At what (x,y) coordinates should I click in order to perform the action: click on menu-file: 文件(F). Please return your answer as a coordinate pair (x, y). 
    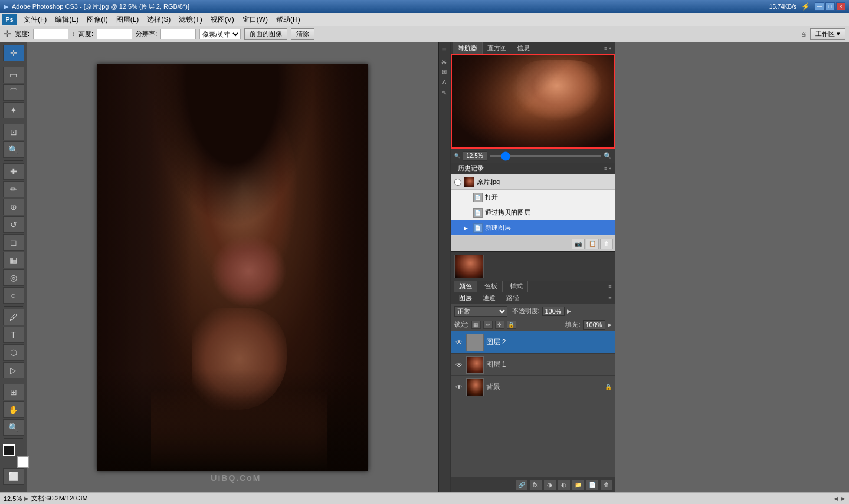
    Looking at the image, I should click on (35, 20).